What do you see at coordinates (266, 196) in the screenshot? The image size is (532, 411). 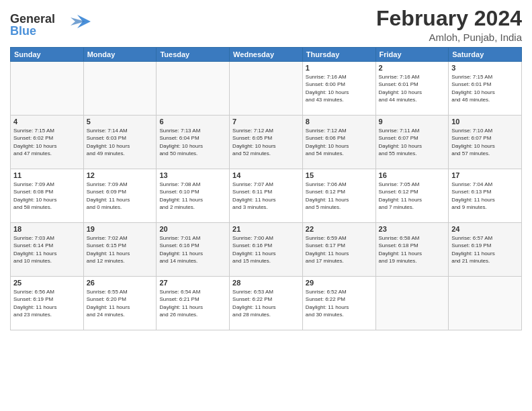 I see `day-info: Sunrise: 7:07 AM Sunset: 6:11 PM Dayligh…` at bounding box center [266, 196].